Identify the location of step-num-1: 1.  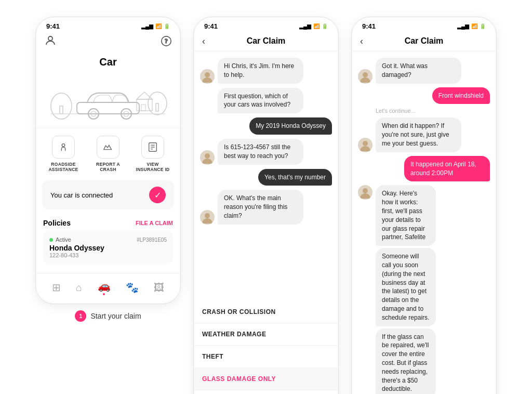
(81, 316).